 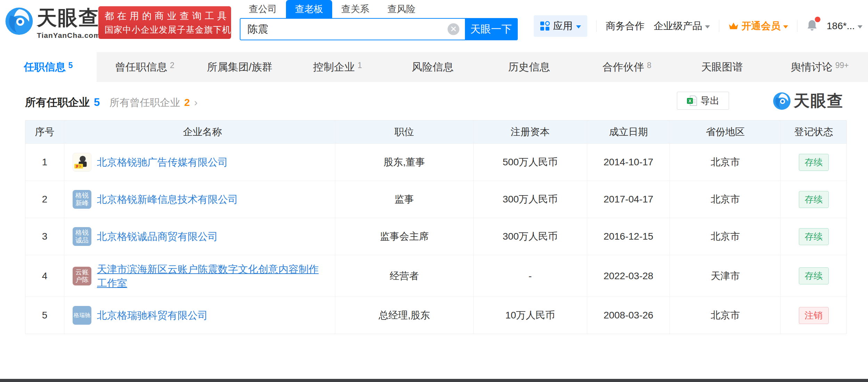 What do you see at coordinates (841, 26) in the screenshot?
I see `account-phone: 186*...` at bounding box center [841, 26].